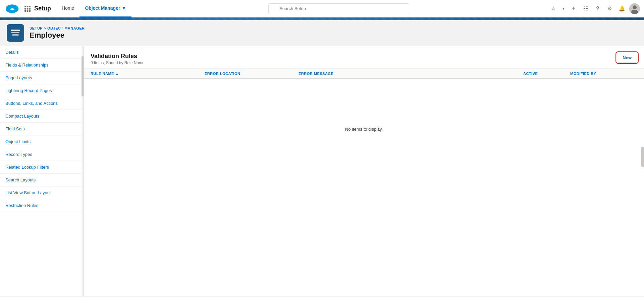  I want to click on object-header: SETUP > OBJECT MANAGER Employee, so click(322, 33).